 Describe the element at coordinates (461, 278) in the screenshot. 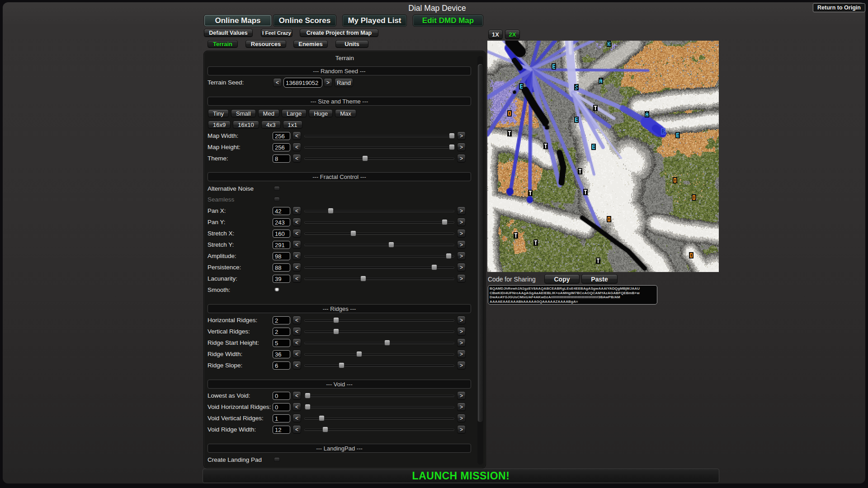

I see `lacunarity-increment-button: >` at that location.